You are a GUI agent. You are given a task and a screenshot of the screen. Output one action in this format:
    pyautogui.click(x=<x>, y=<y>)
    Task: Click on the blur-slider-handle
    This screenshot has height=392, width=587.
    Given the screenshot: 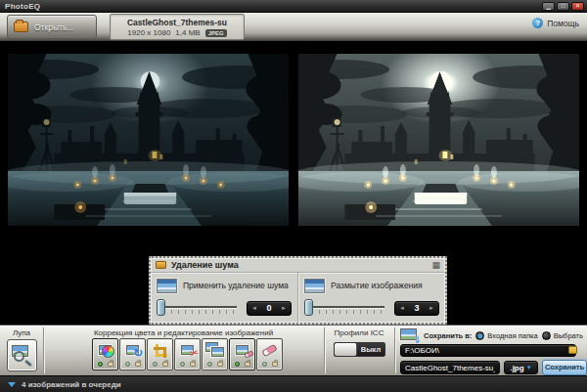 What is the action you would take?
    pyautogui.click(x=309, y=307)
    